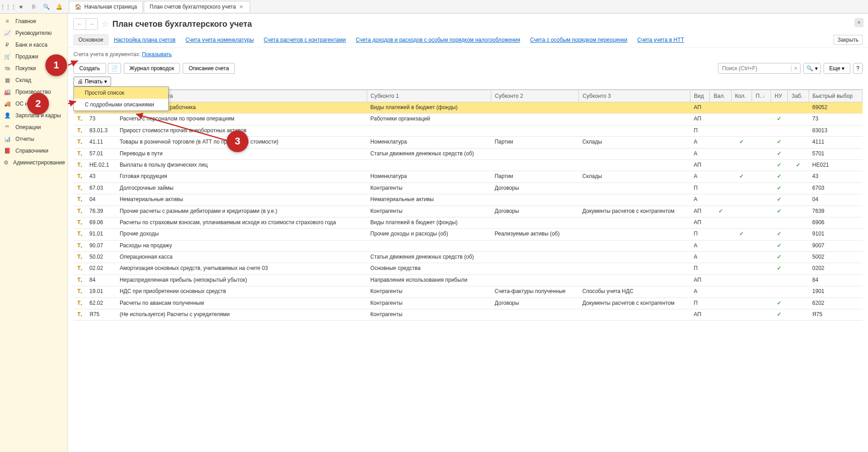 This screenshot has width=868, height=452. What do you see at coordinates (34, 7) in the screenshot?
I see `copy-icon: ⎘` at bounding box center [34, 7].